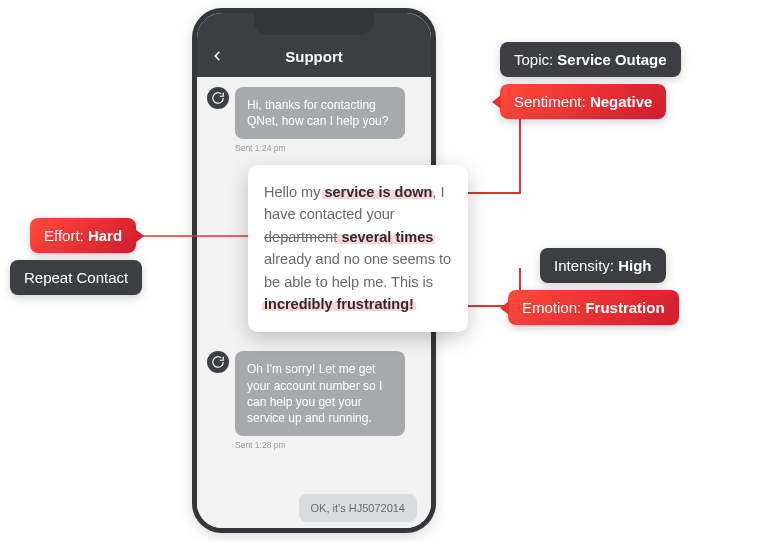 Image resolution: width=768 pixels, height=541 pixels. Describe the element at coordinates (328, 148) in the screenshot. I see `timestamp-1: Sent 1:24 pm` at that location.